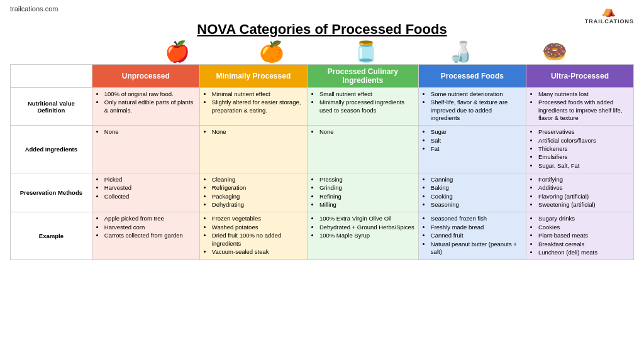  Describe the element at coordinates (584, 236) in the screenshot. I see `list-item: Plant-based meats` at that location.